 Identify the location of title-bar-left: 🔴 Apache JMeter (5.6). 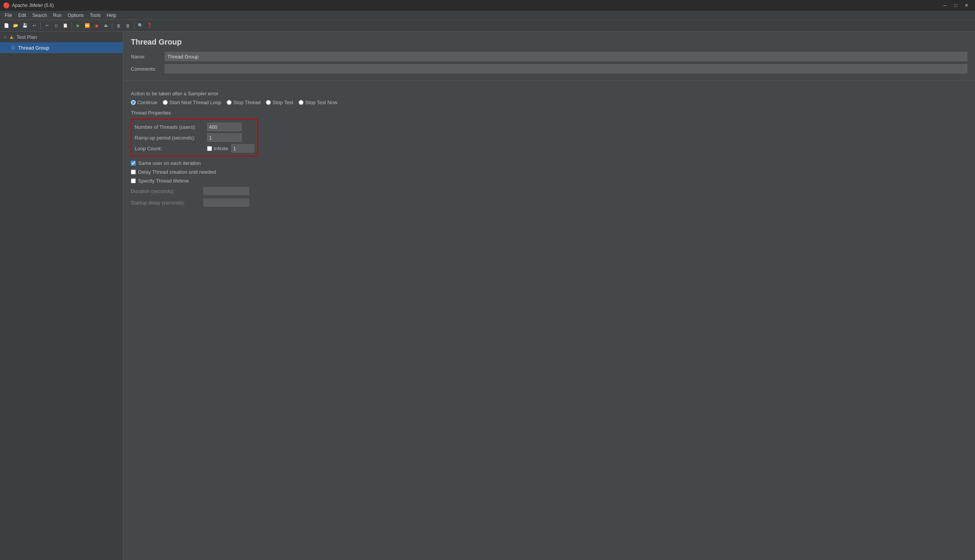
(28, 5).